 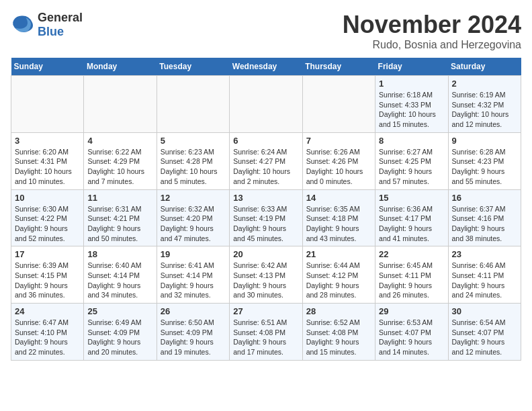 What do you see at coordinates (339, 312) in the screenshot?
I see `day-number: 28` at bounding box center [339, 312].